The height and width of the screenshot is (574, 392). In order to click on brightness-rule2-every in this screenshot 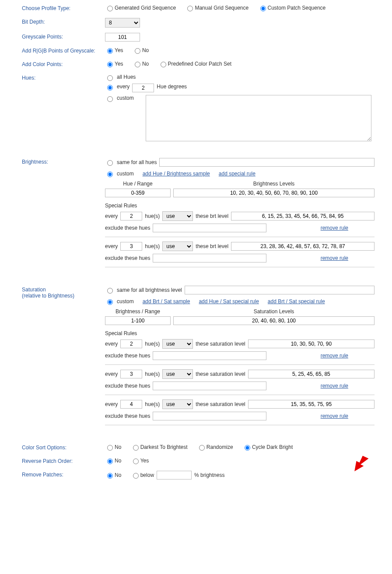, I will do `click(131, 246)`.